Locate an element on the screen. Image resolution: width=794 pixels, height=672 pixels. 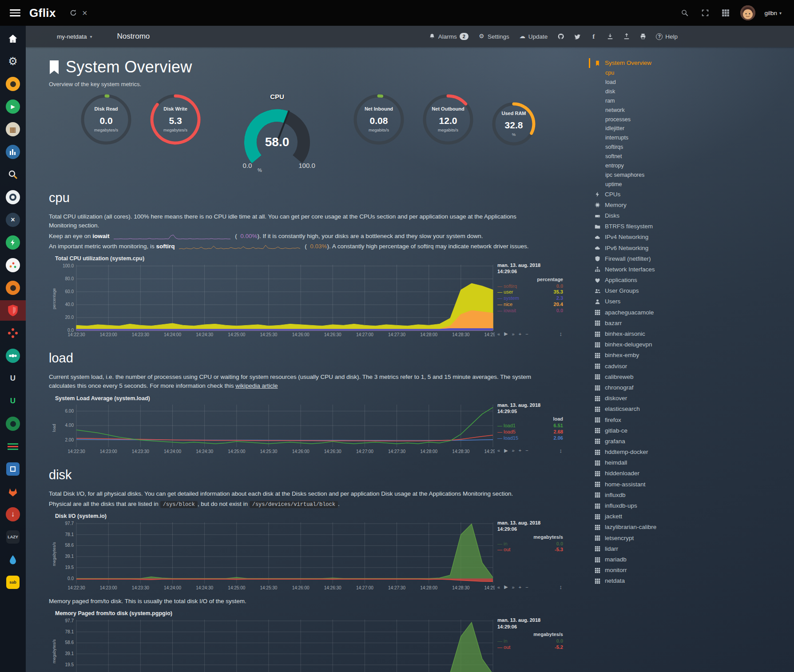
gauge-disk_write: Disk Write5.3megabytes/s is located at coordinates (175, 120).